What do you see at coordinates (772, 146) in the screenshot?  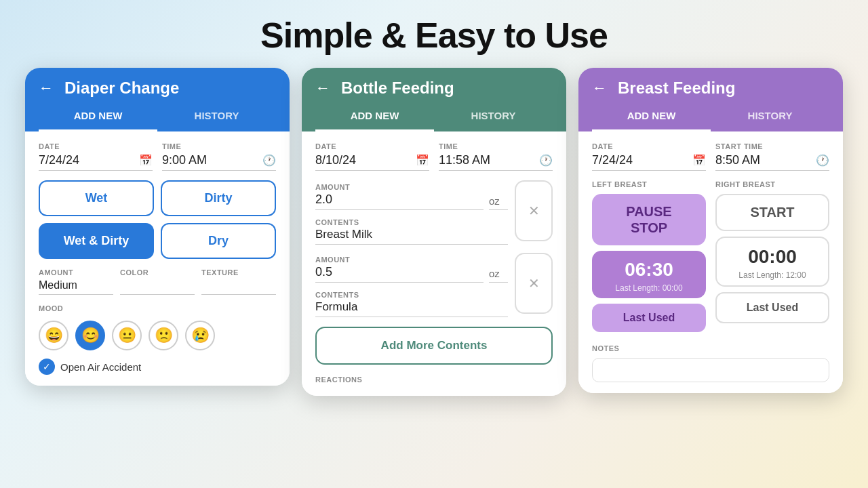 I see `breast-start-time-label: START TIME` at bounding box center [772, 146].